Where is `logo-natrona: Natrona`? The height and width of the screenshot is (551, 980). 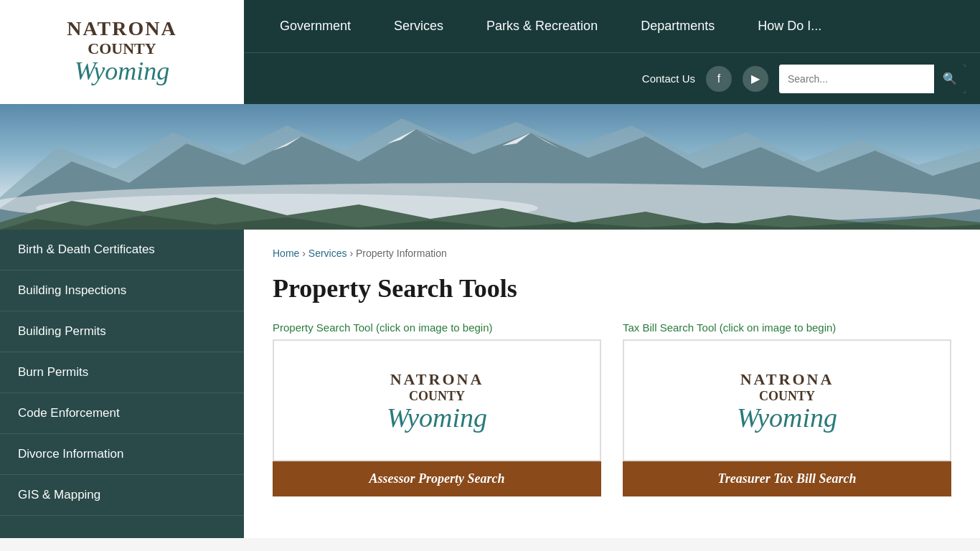
logo-natrona: Natrona is located at coordinates (122, 29).